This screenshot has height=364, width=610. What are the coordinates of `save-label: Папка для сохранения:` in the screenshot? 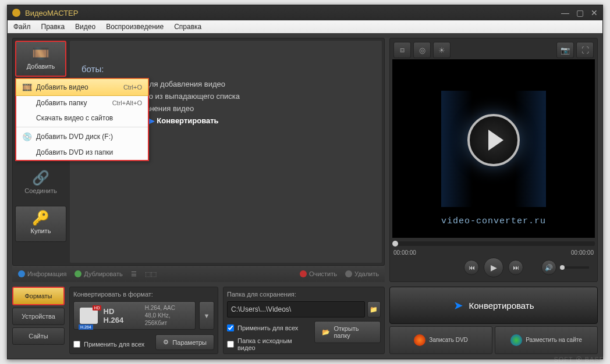 It's located at (304, 294).